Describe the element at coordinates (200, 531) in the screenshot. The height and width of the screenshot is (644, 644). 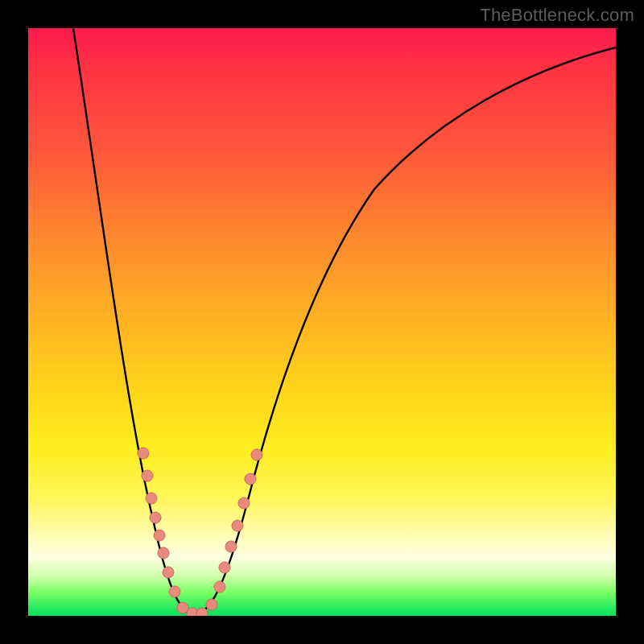
I see `marker-layer` at that location.